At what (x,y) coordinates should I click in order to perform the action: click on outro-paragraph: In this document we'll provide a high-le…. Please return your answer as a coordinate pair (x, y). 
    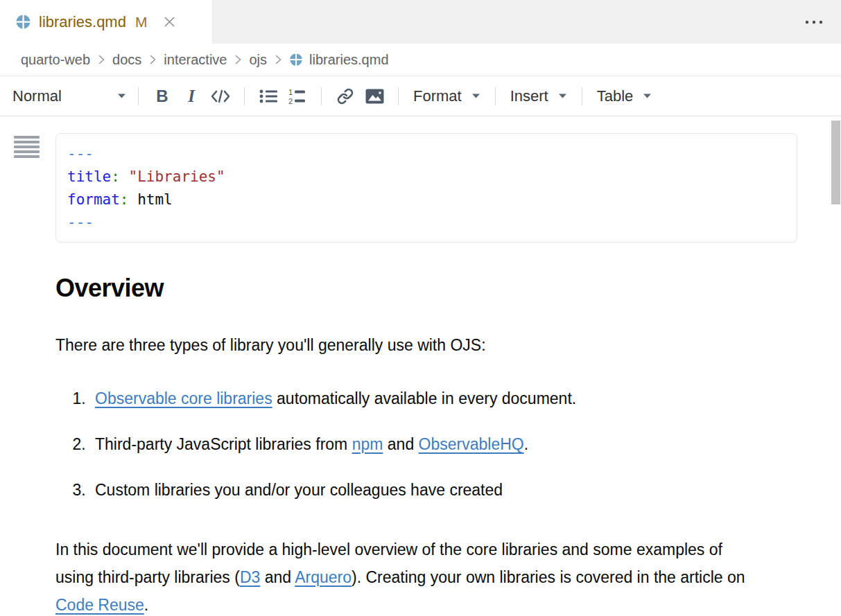
    Looking at the image, I should click on (406, 576).